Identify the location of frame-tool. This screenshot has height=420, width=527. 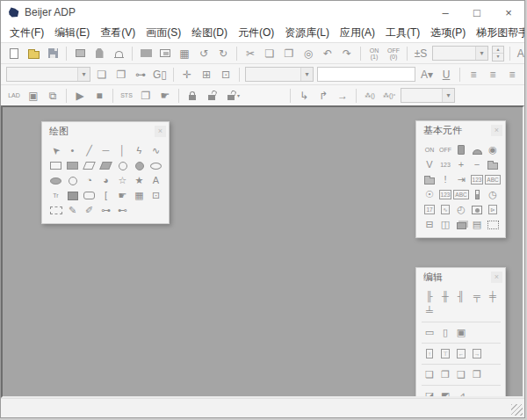
(56, 211).